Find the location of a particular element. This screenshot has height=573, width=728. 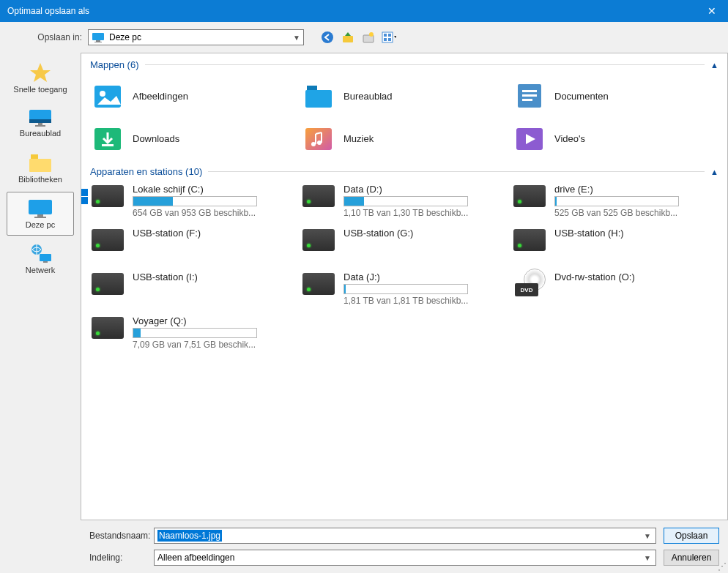

view-menu-button is located at coordinates (389, 37).